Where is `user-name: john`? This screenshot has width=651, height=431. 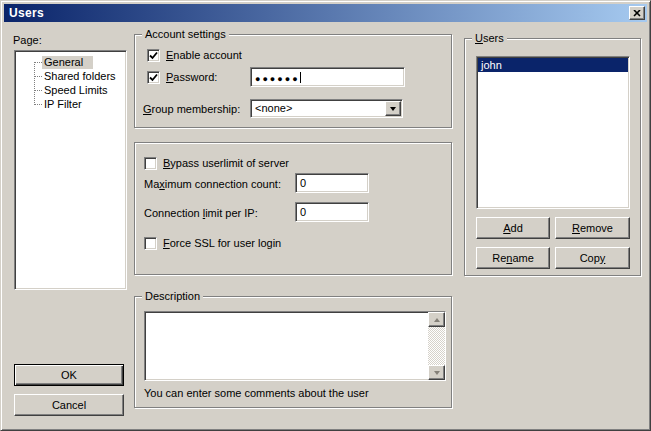
user-name: john is located at coordinates (492, 65).